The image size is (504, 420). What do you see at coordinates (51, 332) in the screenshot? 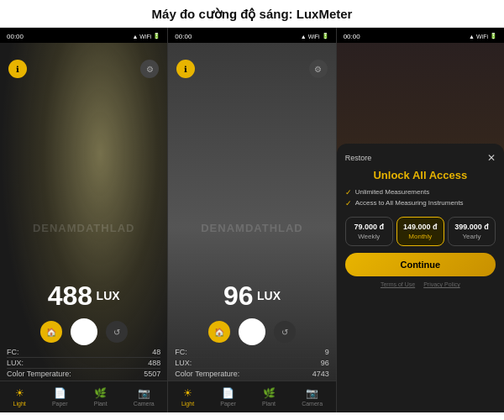
I see `home-btn-1: 🏠` at bounding box center [51, 332].